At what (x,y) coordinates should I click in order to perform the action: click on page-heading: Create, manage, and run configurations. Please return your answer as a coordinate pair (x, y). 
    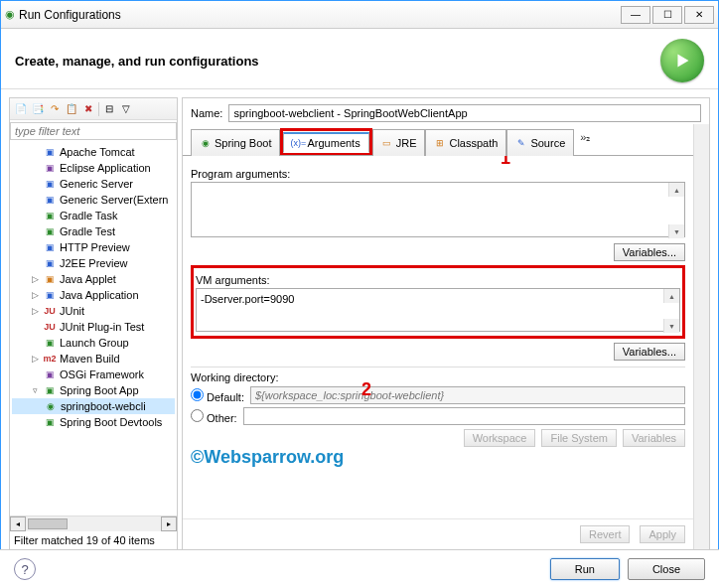
    Looking at the image, I should click on (338, 62).